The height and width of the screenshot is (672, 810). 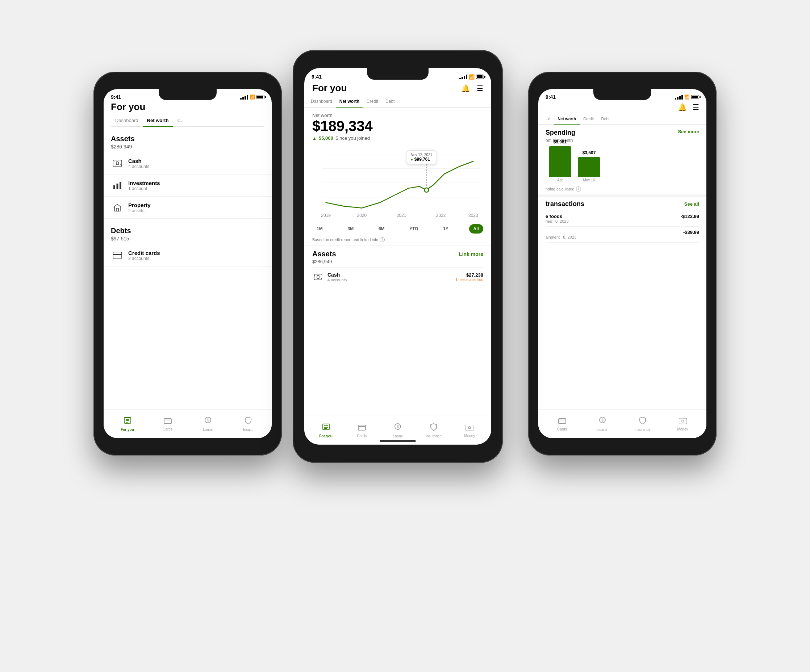 What do you see at coordinates (548, 120) in the screenshot?
I see `right-tab-dashboard: ...d` at bounding box center [548, 120].